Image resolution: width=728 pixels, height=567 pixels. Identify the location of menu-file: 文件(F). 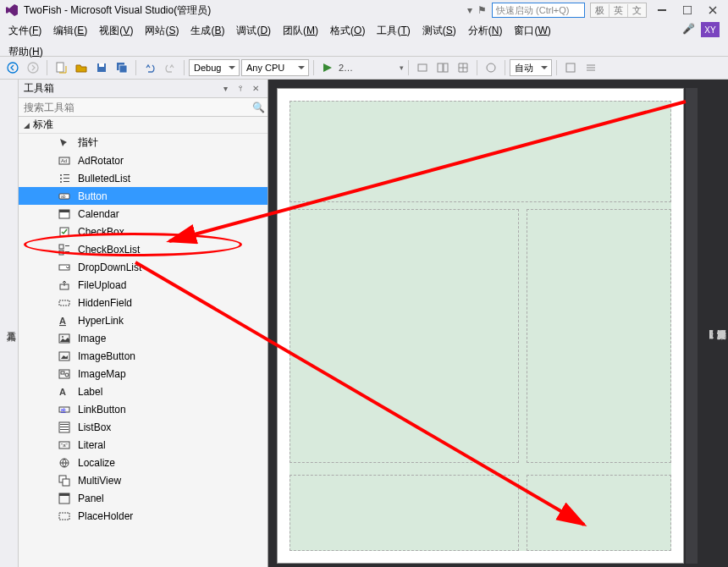
(25, 30).